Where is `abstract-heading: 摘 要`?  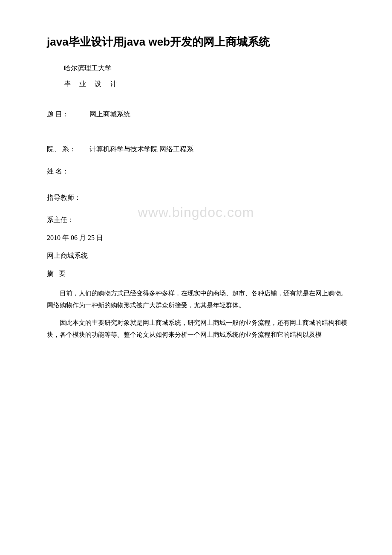
abstract-heading: 摘 要 is located at coordinates (198, 274).